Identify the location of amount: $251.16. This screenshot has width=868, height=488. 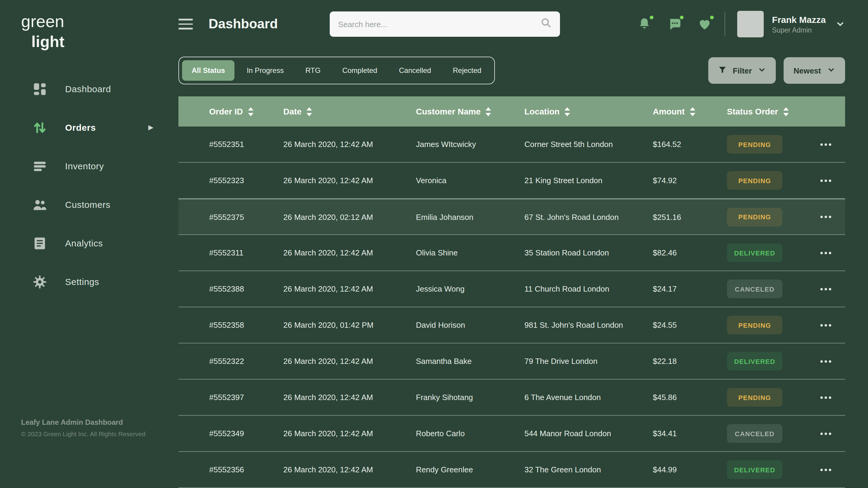
(690, 217).